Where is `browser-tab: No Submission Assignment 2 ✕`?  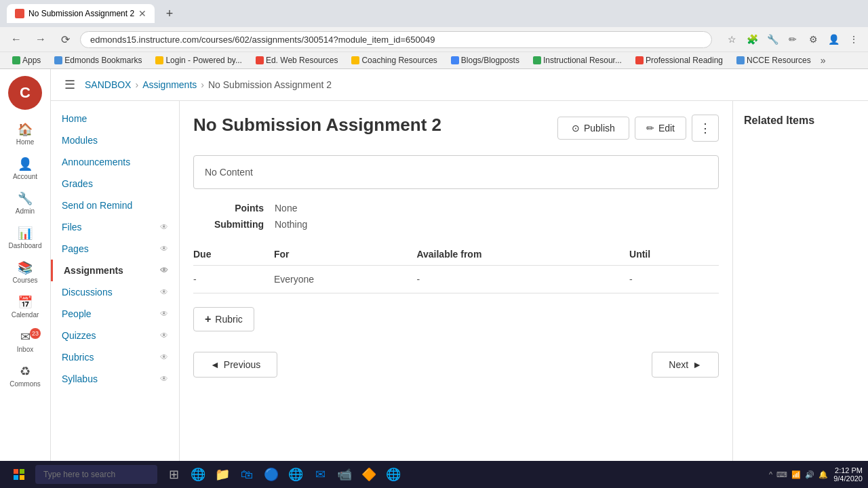 browser-tab: No Submission Assignment 2 ✕ is located at coordinates (81, 14).